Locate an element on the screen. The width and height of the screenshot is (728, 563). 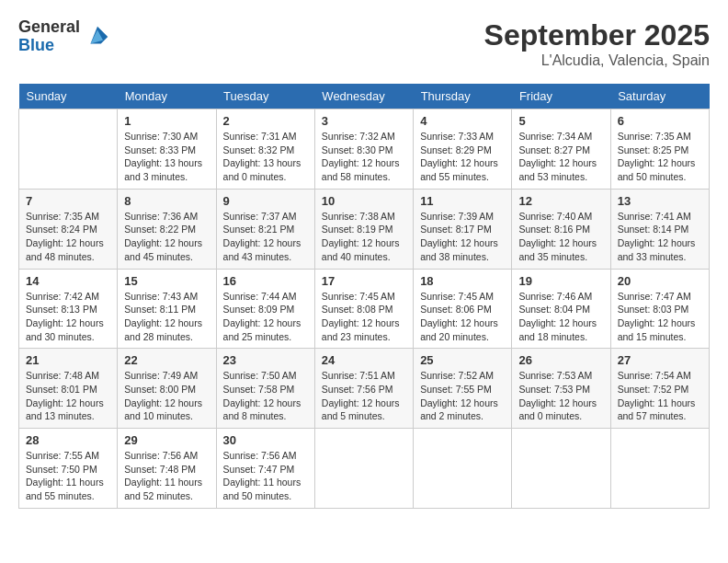
calendar-cell: 1Sunrise: 7:30 AMSunset: 8:33 PMDaylight… is located at coordinates (167, 149).